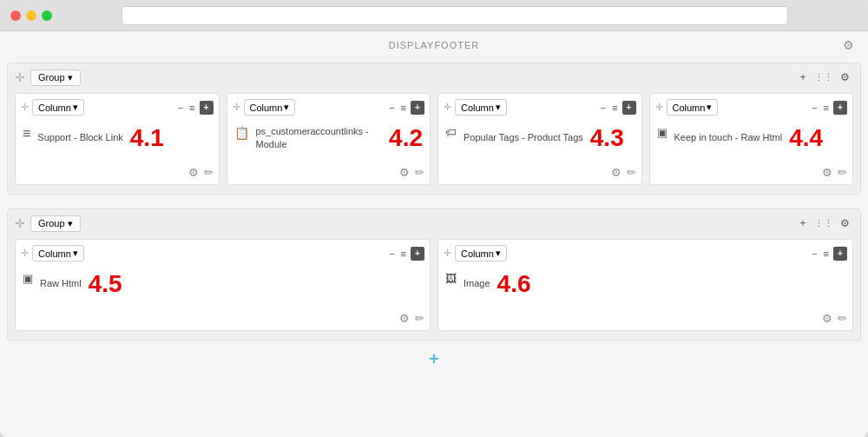 The image size is (868, 437). I want to click on col4-minus-btn: −, so click(814, 108).